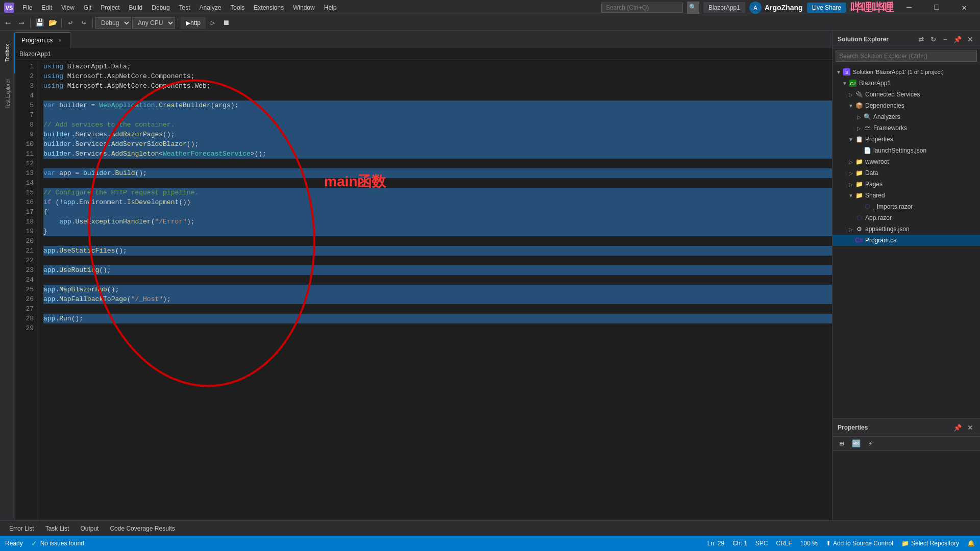 The image size is (980, 551). Describe the element at coordinates (88, 8) in the screenshot. I see `menu-git: Git` at that location.